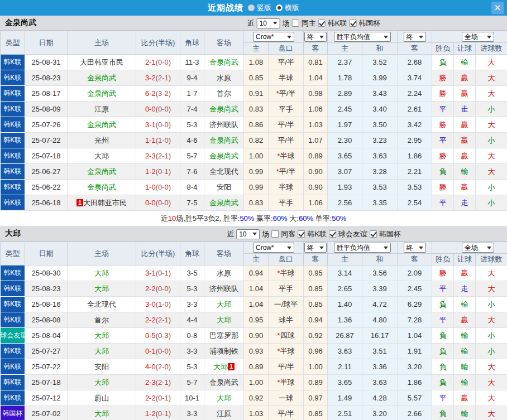 This screenshot has height=420, width=507. Describe the element at coordinates (286, 109) in the screenshot. I see `handicap: 平手` at that location.